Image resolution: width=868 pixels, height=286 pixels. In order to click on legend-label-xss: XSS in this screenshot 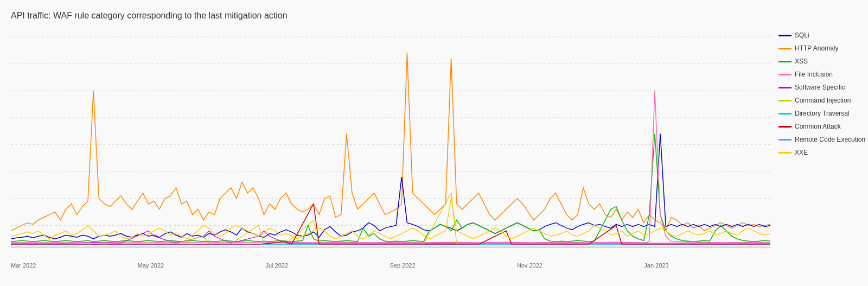, I will do `click(801, 61)`.